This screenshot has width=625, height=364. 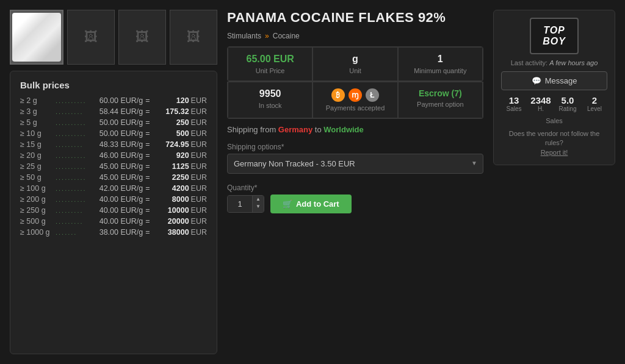 What do you see at coordinates (171, 199) in the screenshot?
I see `bulk-total: 8000` at bounding box center [171, 199].